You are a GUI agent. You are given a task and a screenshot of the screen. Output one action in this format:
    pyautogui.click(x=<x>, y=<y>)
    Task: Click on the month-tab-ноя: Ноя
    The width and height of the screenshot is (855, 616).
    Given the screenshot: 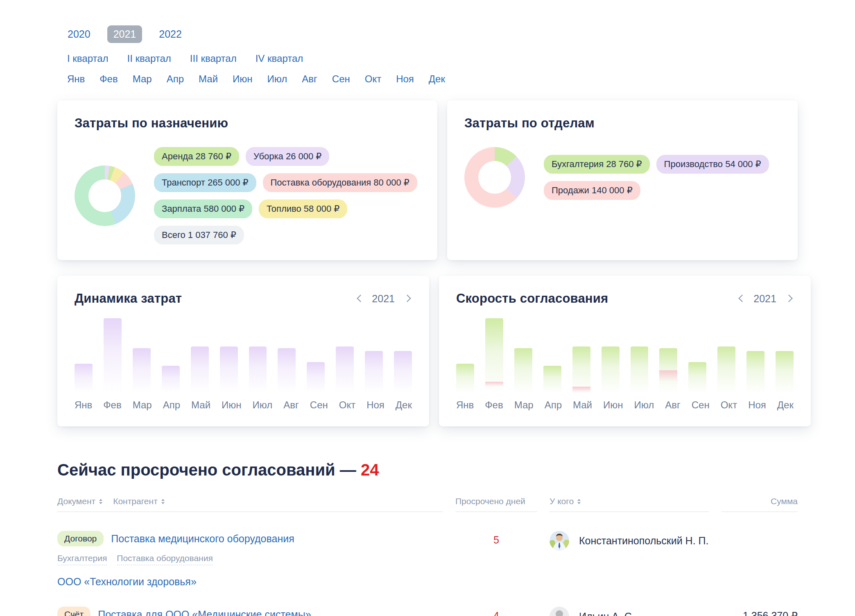 What is the action you would take?
    pyautogui.click(x=405, y=79)
    